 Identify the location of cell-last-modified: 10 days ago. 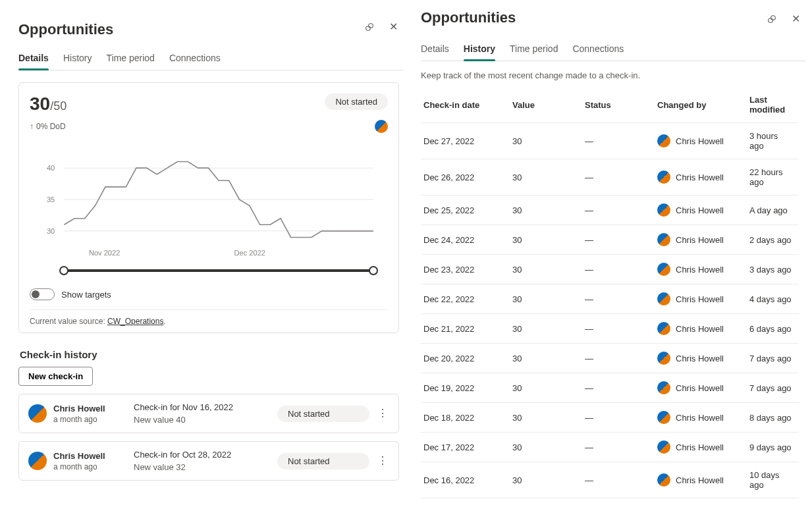
(773, 481).